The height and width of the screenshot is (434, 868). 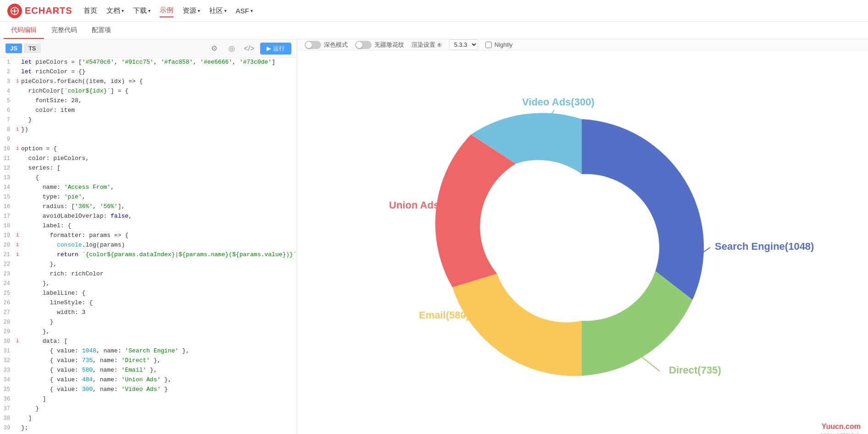 What do you see at coordinates (149, 265) in the screenshot?
I see `code-line: 22 },` at bounding box center [149, 265].